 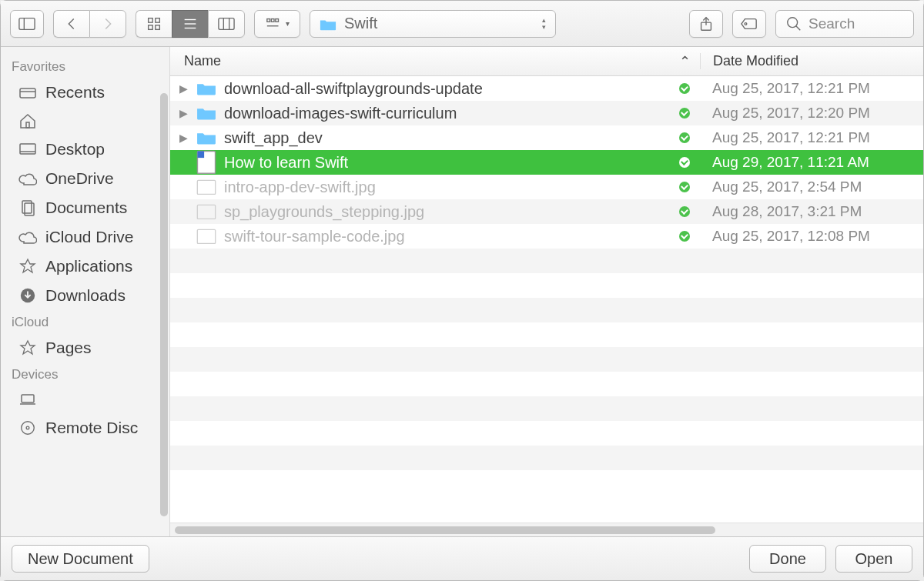 I want to click on column-name: Name, so click(x=420, y=62).